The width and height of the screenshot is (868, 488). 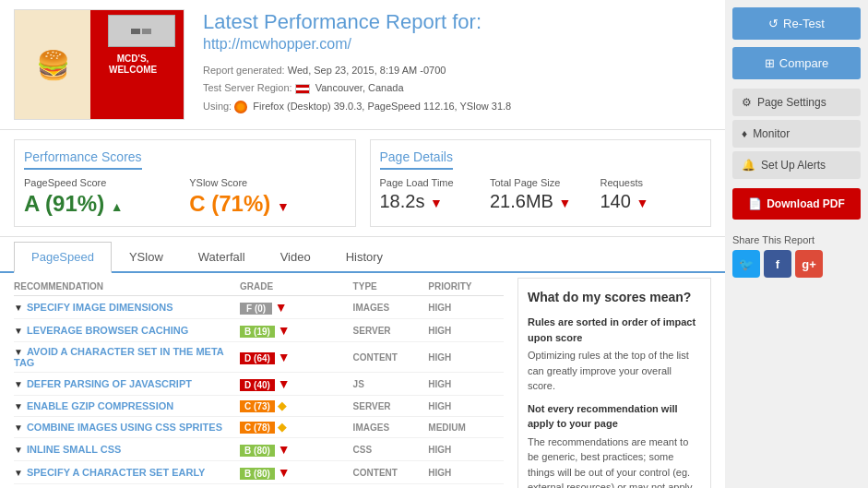 I want to click on info-p1-title: Rules are sorted in order of impact upon…, so click(x=614, y=330).